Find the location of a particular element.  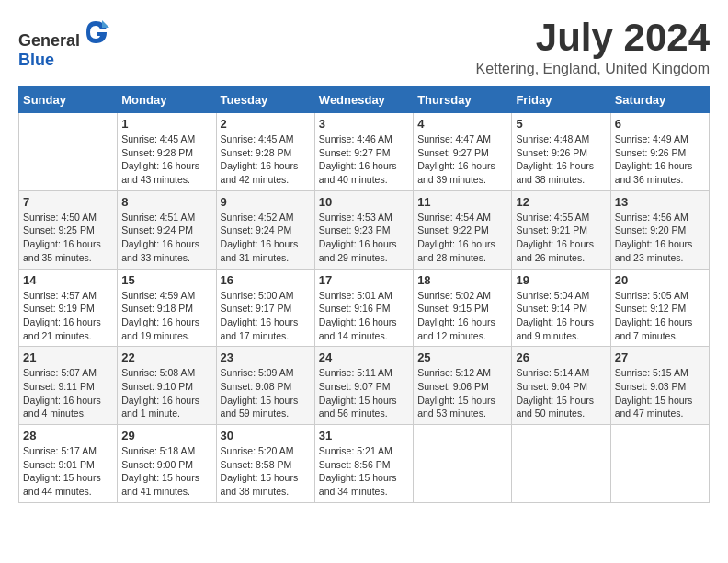

day-number: 29 is located at coordinates (166, 436).